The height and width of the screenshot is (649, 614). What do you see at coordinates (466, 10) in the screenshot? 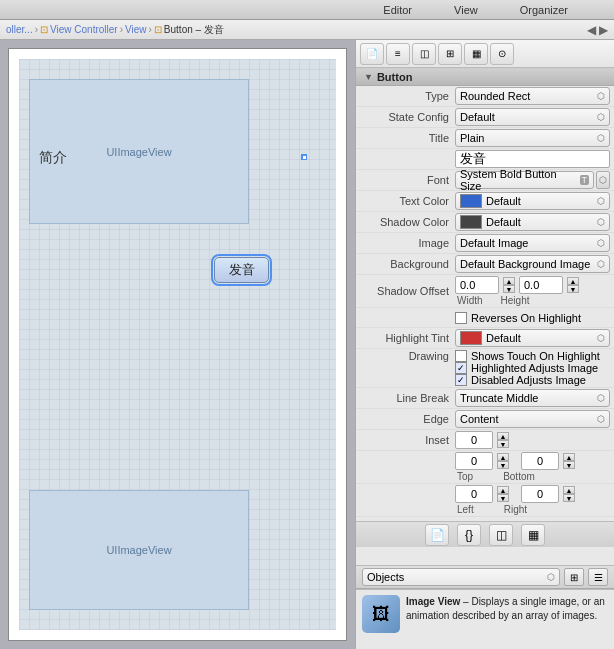
I see `view-tab: View` at bounding box center [466, 10].